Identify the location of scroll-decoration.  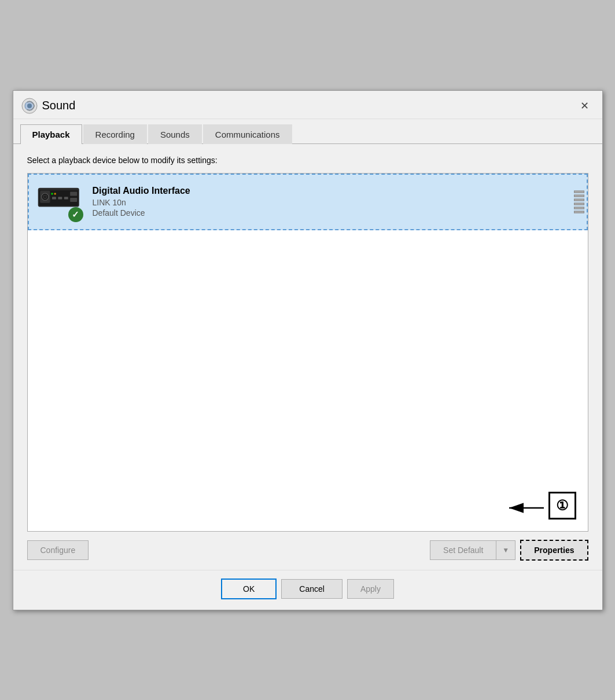
(579, 201).